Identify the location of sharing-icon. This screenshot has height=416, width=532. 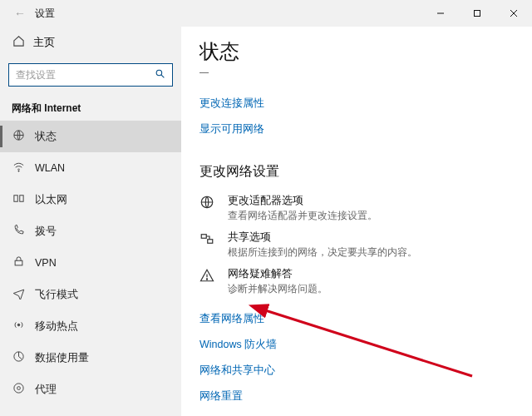
(208, 245).